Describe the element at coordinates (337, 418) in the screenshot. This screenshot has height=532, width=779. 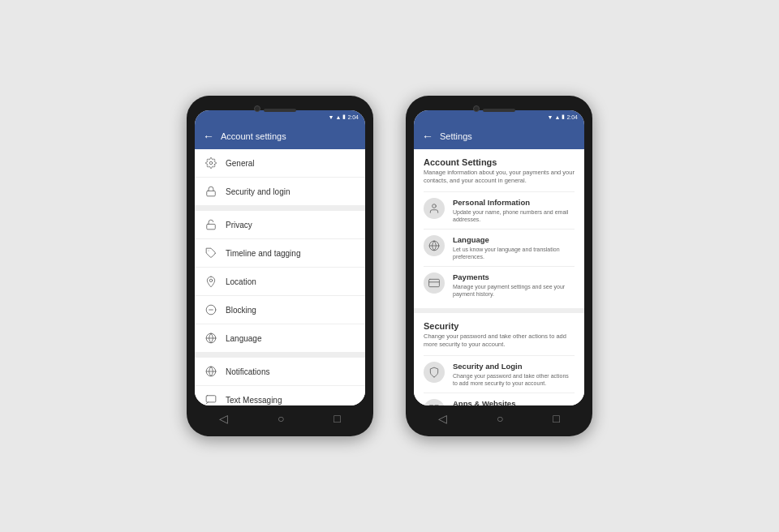
I see `square-nav-left: □` at that location.